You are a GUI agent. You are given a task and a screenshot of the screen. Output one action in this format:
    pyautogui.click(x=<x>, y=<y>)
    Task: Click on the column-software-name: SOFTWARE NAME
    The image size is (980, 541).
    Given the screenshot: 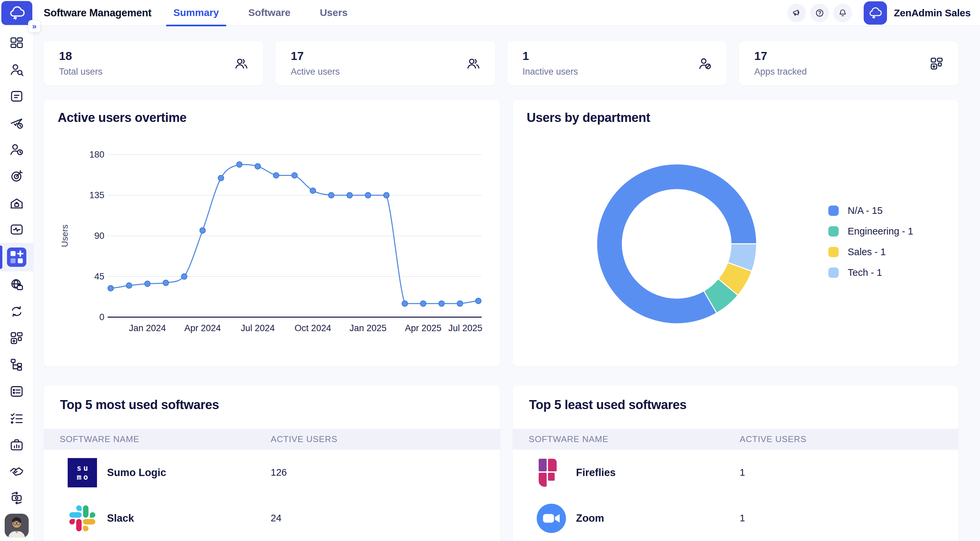 What is the action you would take?
    pyautogui.click(x=157, y=439)
    